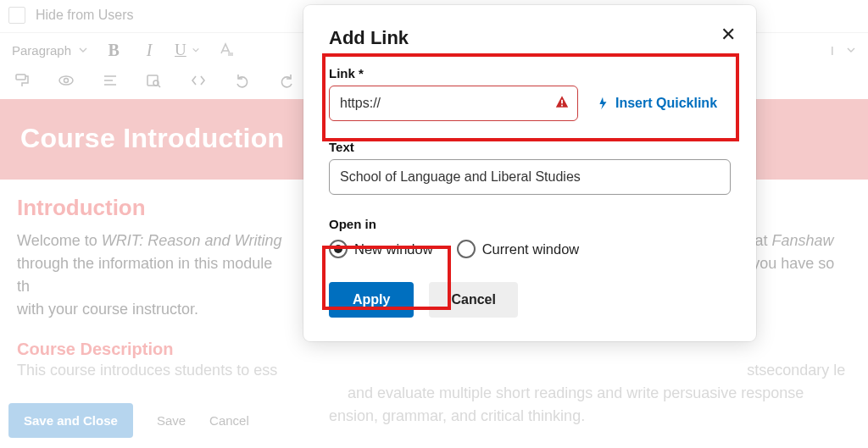 The height and width of the screenshot is (448, 868). Describe the element at coordinates (530, 224) in the screenshot. I see `openin-label: Open in` at that location.